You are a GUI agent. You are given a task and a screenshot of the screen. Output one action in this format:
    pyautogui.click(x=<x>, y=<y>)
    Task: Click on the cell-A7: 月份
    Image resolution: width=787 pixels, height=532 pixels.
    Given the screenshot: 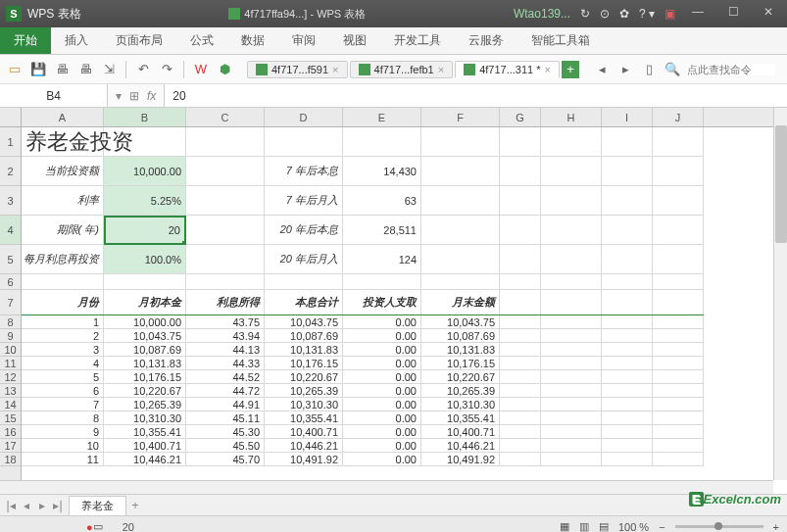 What is the action you would take?
    pyautogui.click(x=63, y=303)
    